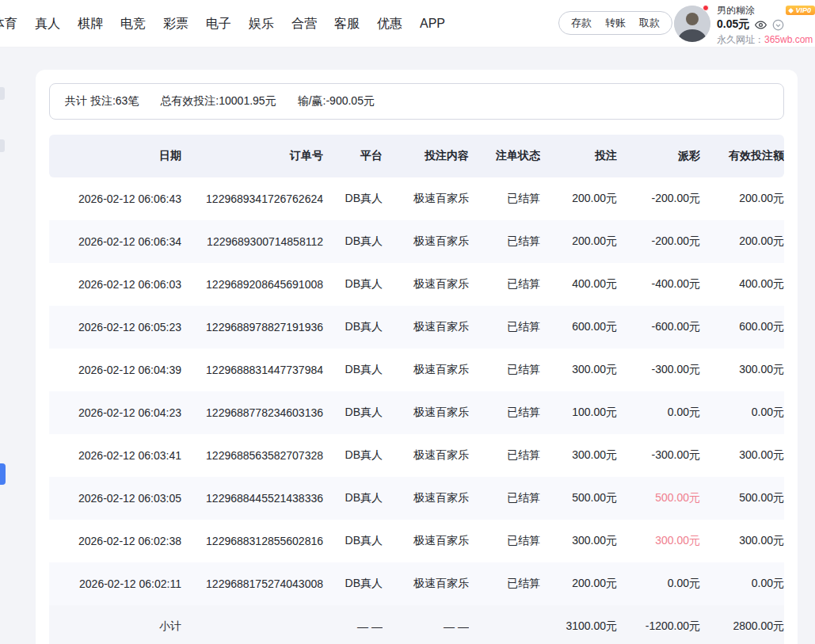 This screenshot has width=815, height=644. I want to click on nav-item-客服: 客服, so click(347, 24).